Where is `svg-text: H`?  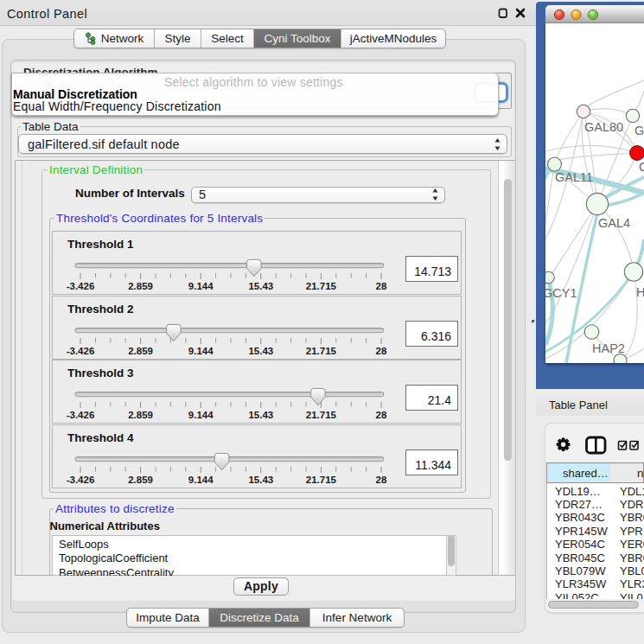
svg-text: H is located at coordinates (640, 292).